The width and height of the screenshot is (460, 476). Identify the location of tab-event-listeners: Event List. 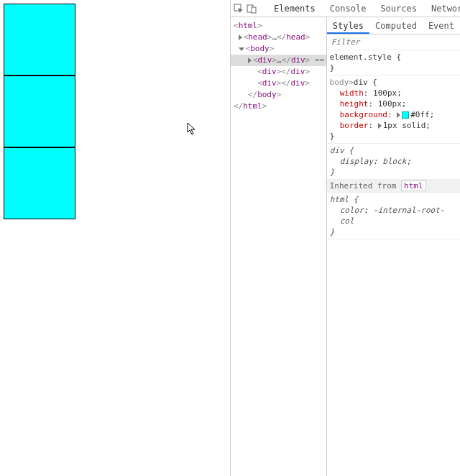
(441, 26).